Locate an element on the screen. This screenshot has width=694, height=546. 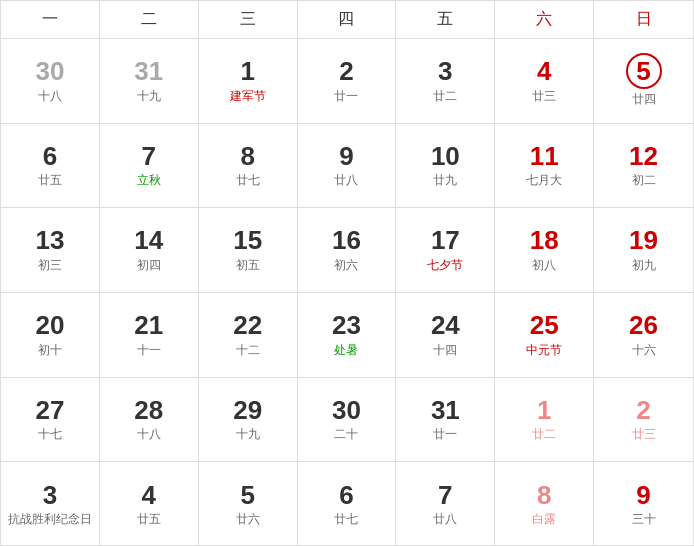
day-number: 14 is located at coordinates (148, 240).